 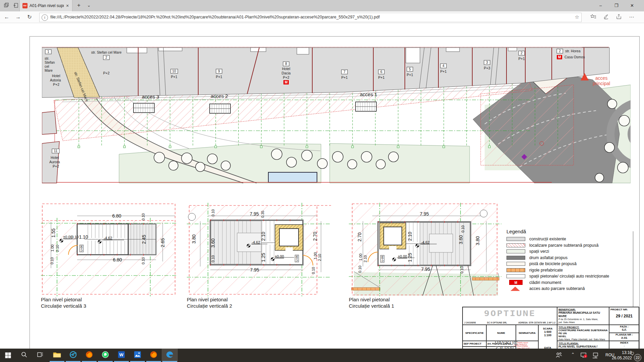 What do you see at coordinates (57, 355) in the screenshot?
I see `file-explorer-icon` at bounding box center [57, 355].